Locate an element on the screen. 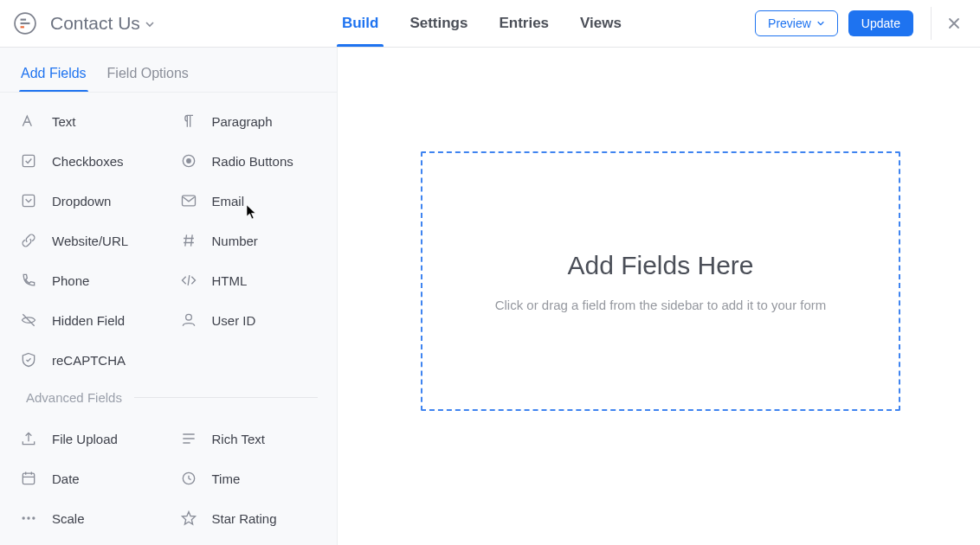 The height and width of the screenshot is (545, 980). update-button-label: Update is located at coordinates (881, 23).